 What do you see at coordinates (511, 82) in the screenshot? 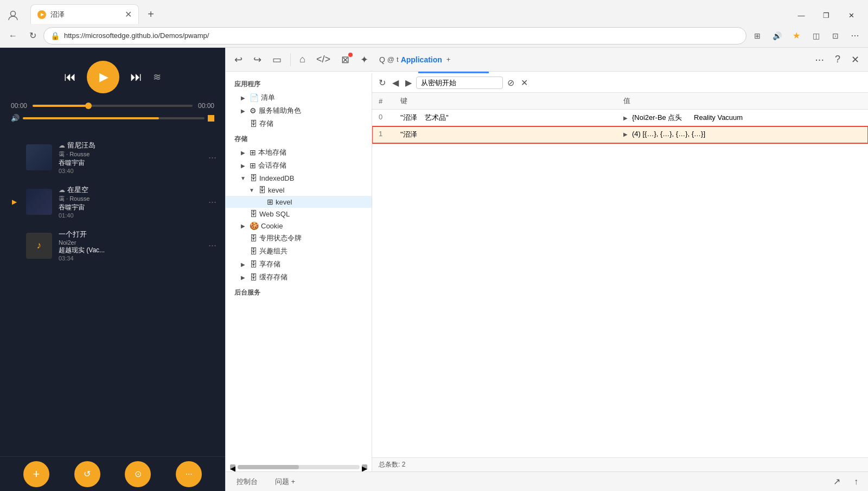
I see `cancel-filter-button: ⊘` at bounding box center [511, 82].